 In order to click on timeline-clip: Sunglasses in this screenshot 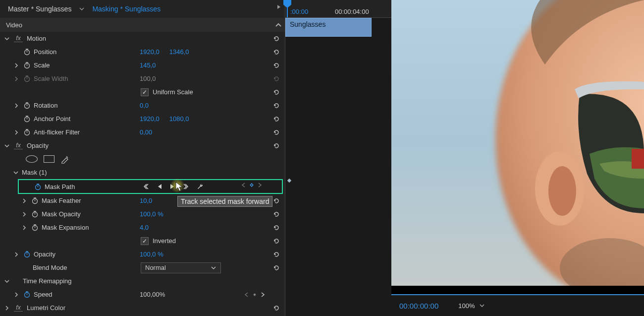, I will do `click(328, 27)`.